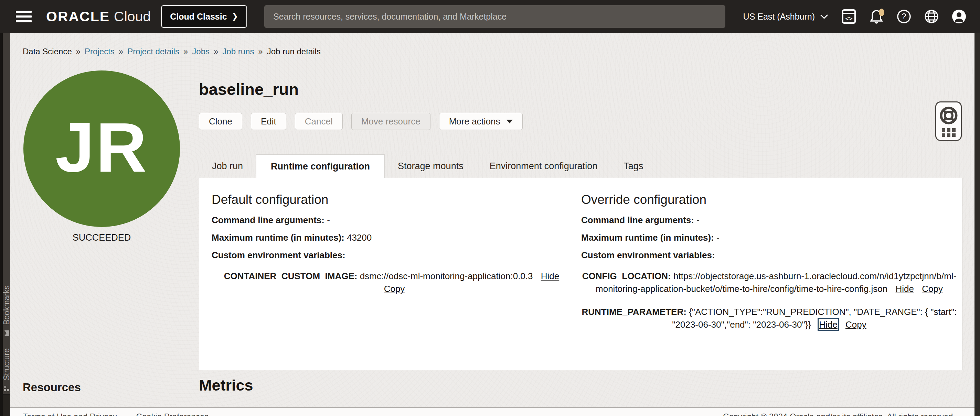 The width and height of the screenshot is (980, 416). Describe the element at coordinates (153, 52) in the screenshot. I see `breadcrumb-project-details: Project details` at that location.